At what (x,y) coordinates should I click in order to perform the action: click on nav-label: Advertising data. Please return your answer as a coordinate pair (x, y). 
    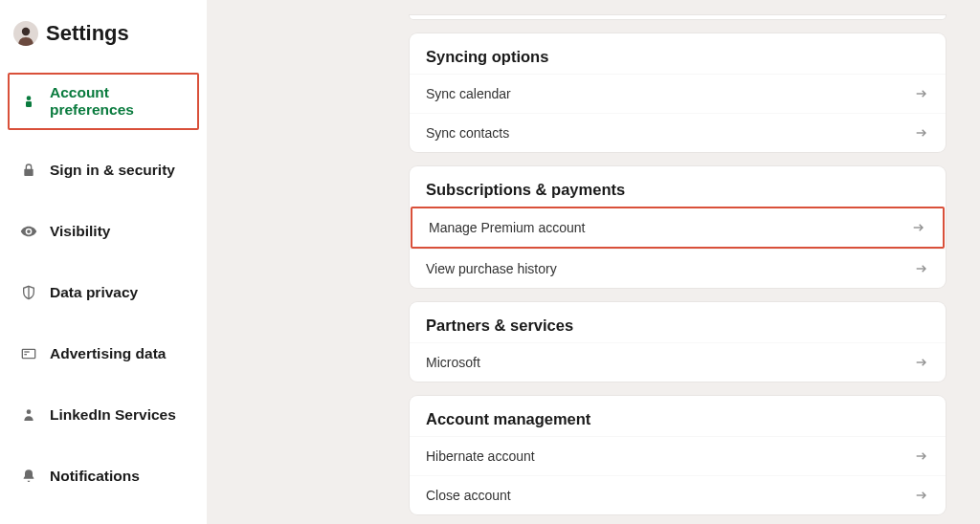
    Looking at the image, I should click on (107, 354).